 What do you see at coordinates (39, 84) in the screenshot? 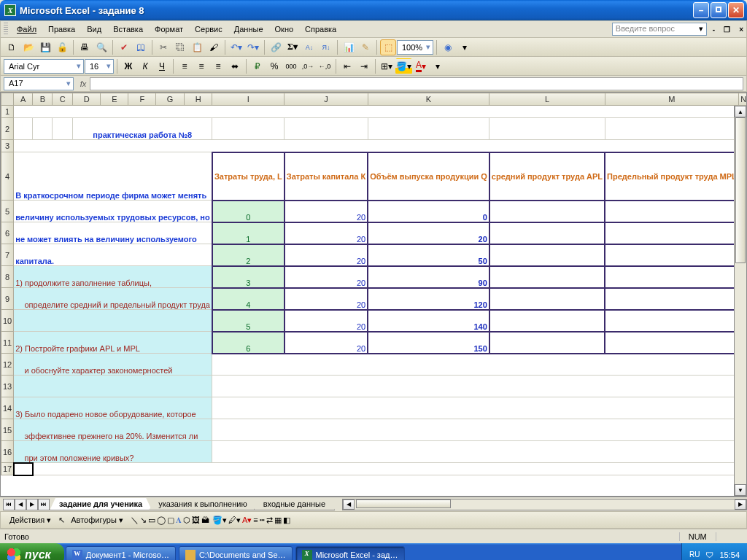
I see `name-box: A17` at bounding box center [39, 84].